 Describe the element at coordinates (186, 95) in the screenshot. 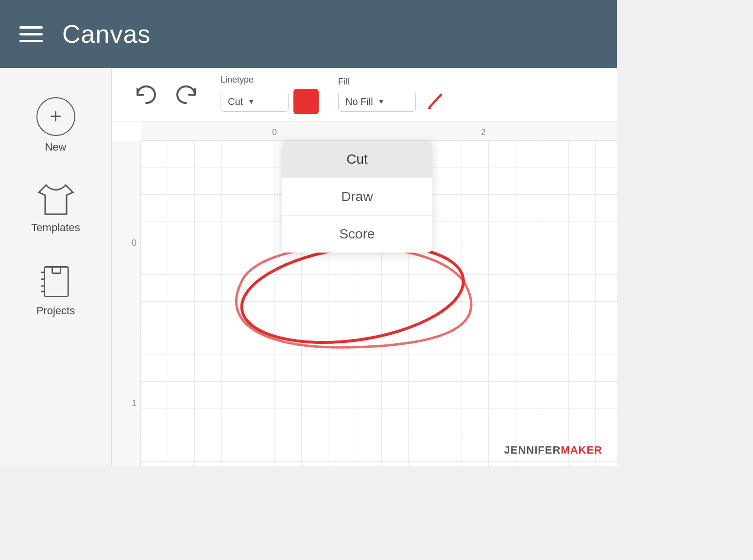

I see `redo-button` at that location.